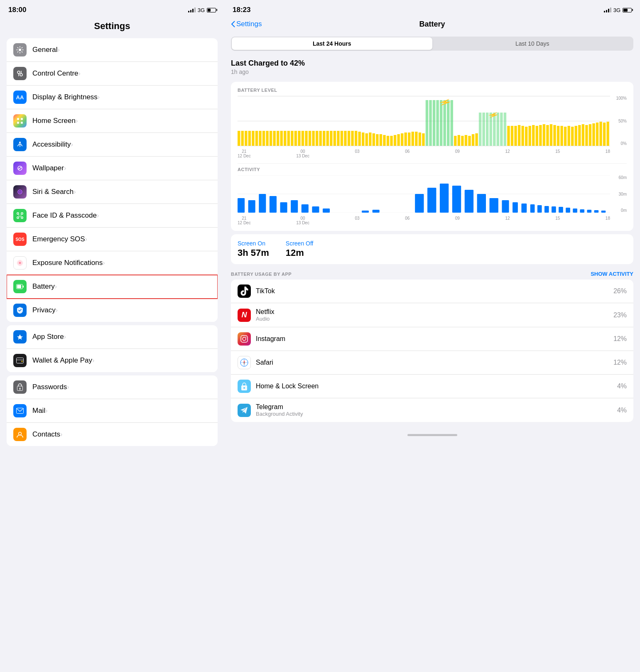 This screenshot has width=640, height=672. Describe the element at coordinates (112, 239) in the screenshot. I see `sidebar-item-sos: SOS Emergency SOS ›` at that location.